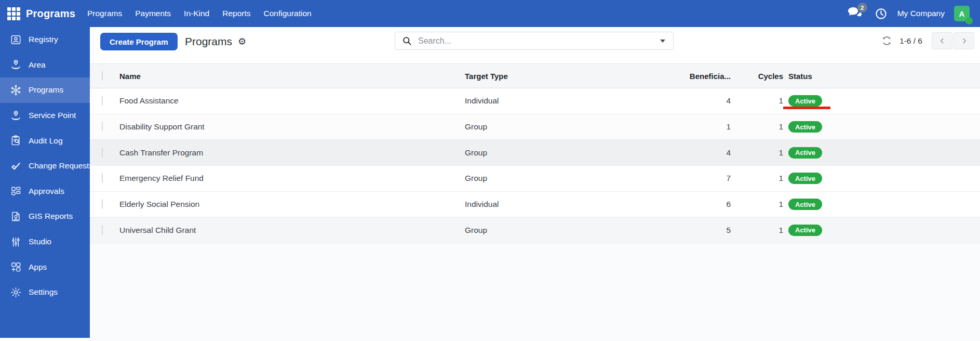 Image resolution: width=980 pixels, height=341 pixels. Describe the element at coordinates (407, 41) in the screenshot. I see `search-icon` at that location.